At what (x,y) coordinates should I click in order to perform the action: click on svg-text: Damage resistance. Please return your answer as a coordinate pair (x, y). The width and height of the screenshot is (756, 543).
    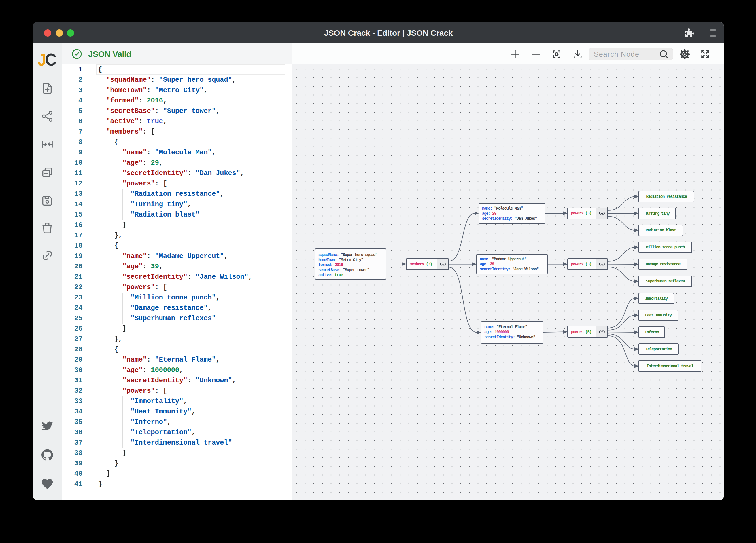
    Looking at the image, I should click on (663, 264).